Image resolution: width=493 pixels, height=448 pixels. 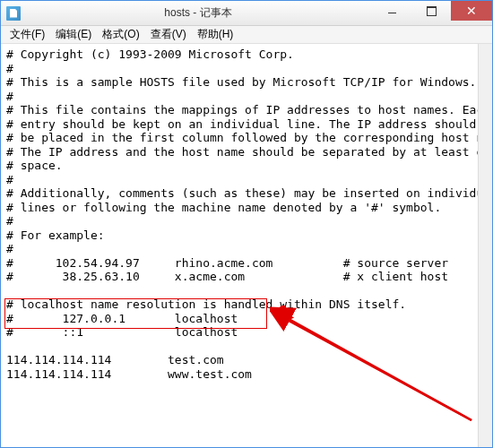 What do you see at coordinates (198, 13) in the screenshot?
I see `window-title: hosts - 记事本` at bounding box center [198, 13].